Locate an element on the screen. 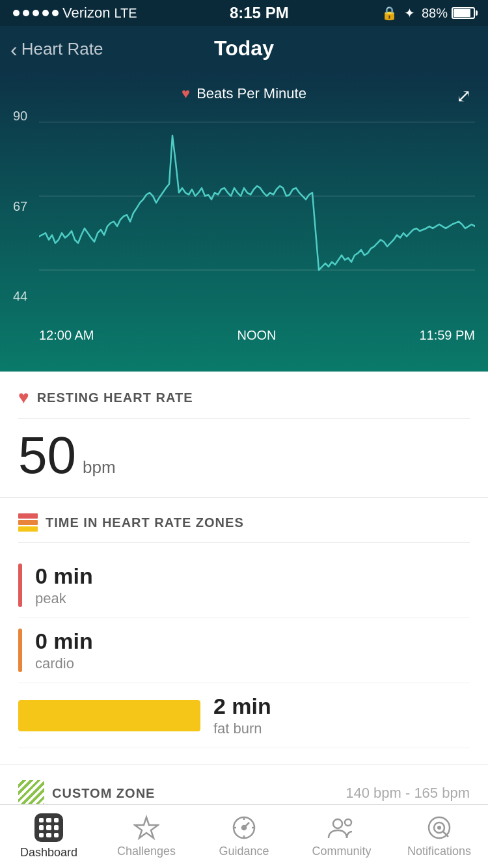  signal-dots is located at coordinates (36, 13).